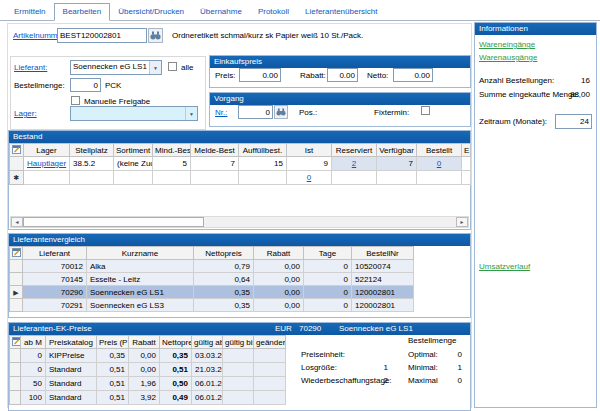 This screenshot has width=600, height=411. What do you see at coordinates (55, 254) in the screenshot?
I see `vergleich-col-lieferant: Lieferant` at bounding box center [55, 254].